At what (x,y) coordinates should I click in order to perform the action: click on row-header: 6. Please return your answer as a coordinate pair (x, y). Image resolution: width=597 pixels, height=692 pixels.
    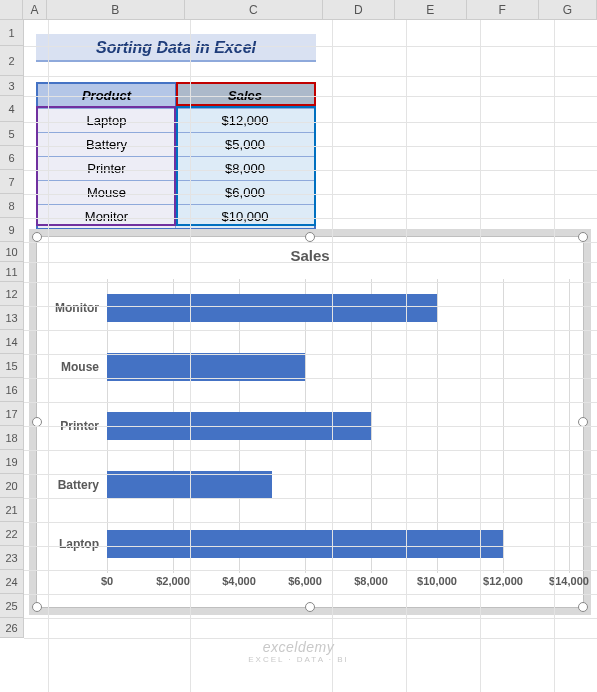
    Looking at the image, I should click on (12, 158).